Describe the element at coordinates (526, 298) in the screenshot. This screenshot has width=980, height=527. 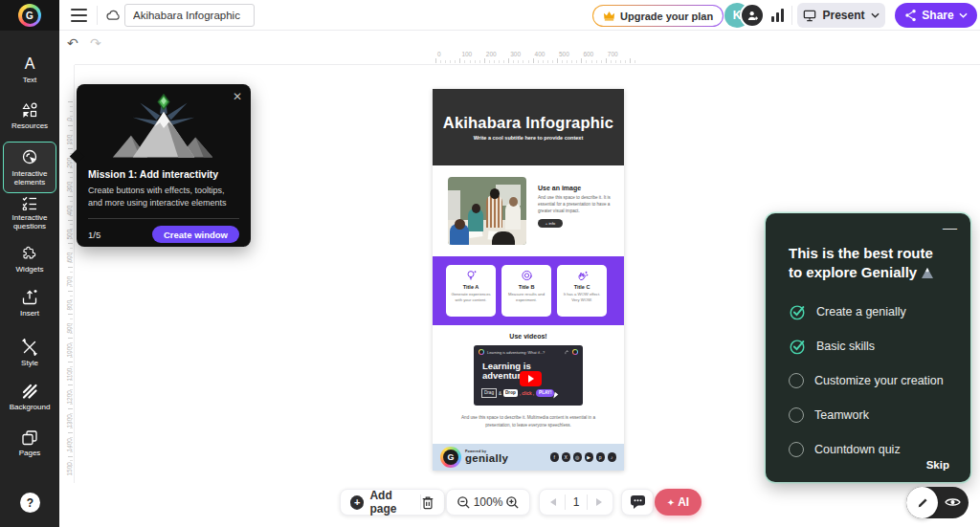
I see `card-text: Measure results and experiment.` at that location.